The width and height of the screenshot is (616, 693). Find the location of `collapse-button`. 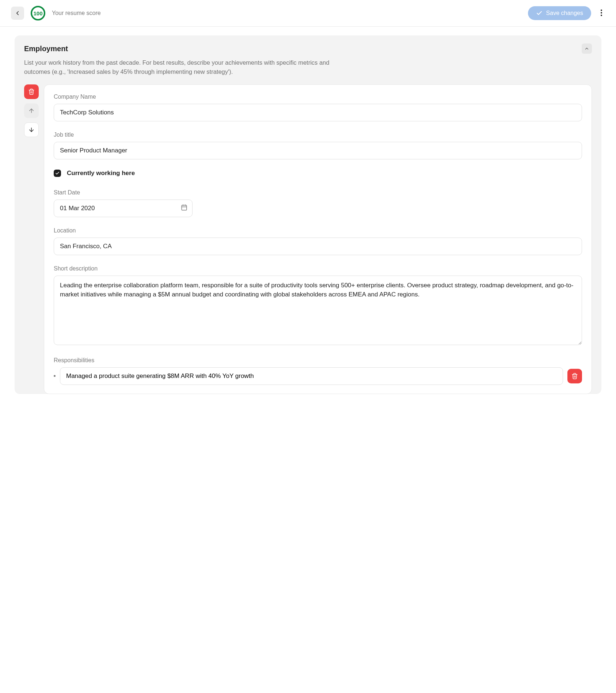

collapse-button is located at coordinates (587, 49).